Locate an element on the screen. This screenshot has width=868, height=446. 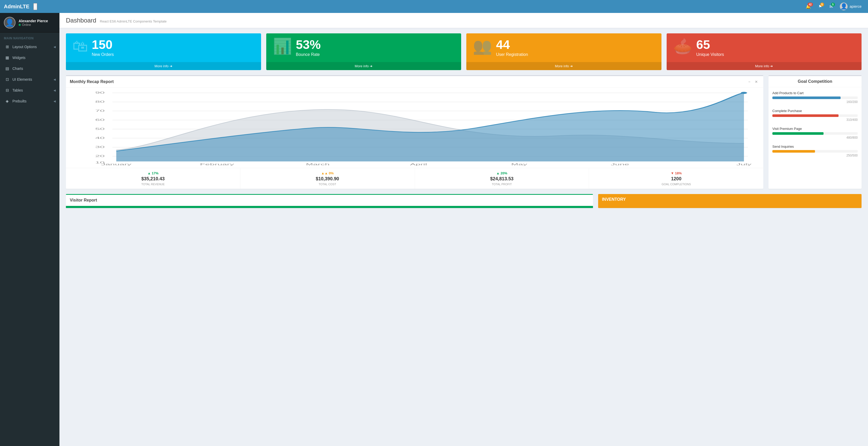
arrow-right-icon: ➜ is located at coordinates (171, 66).